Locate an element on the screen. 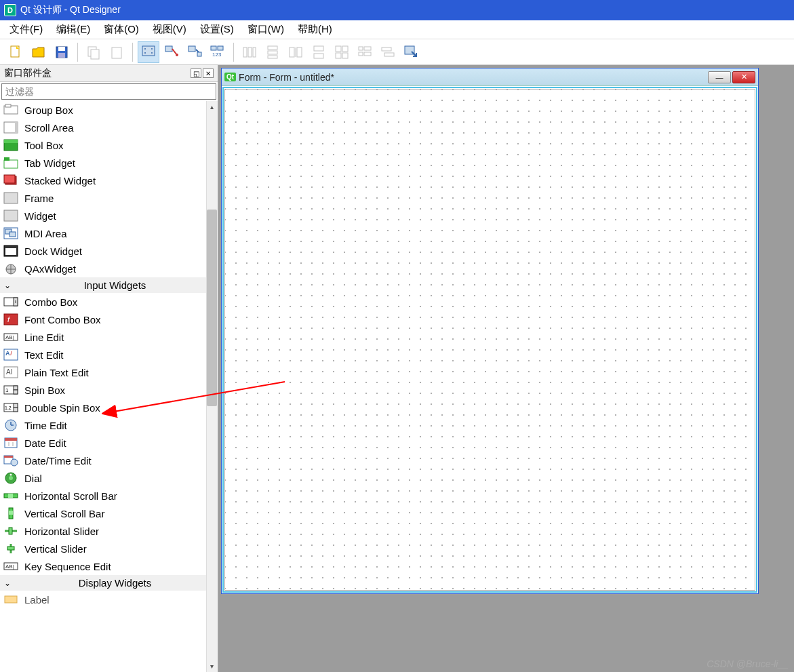  scroll-down-icon: ▾ is located at coordinates (212, 666).